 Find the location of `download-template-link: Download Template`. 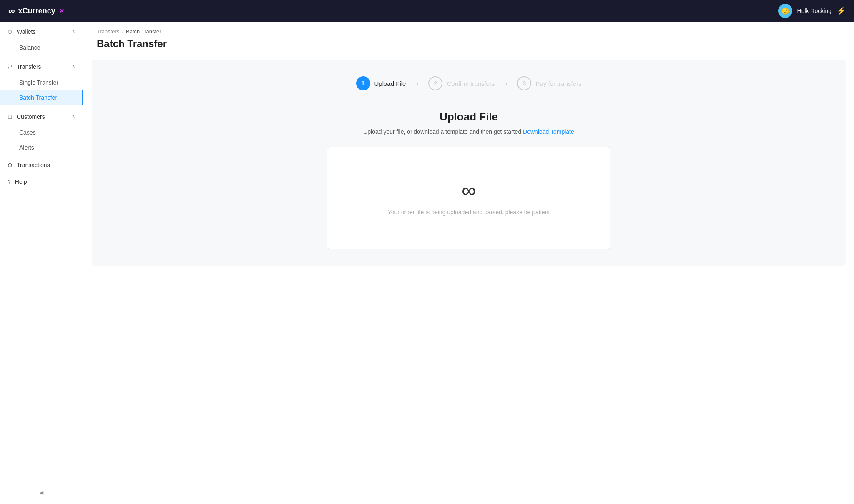

download-template-link: Download Template is located at coordinates (549, 132).